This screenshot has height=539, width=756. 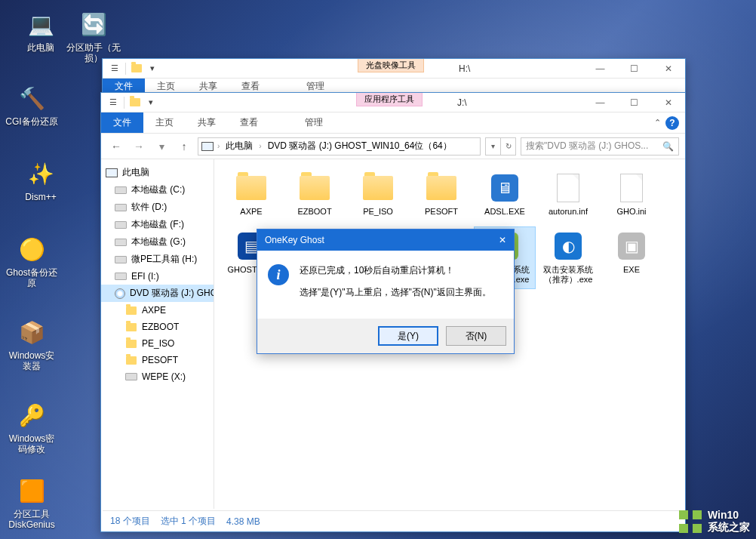 I want to click on file-item-12: ◐双击安装系统（推荐）.exe, so click(x=568, y=257).